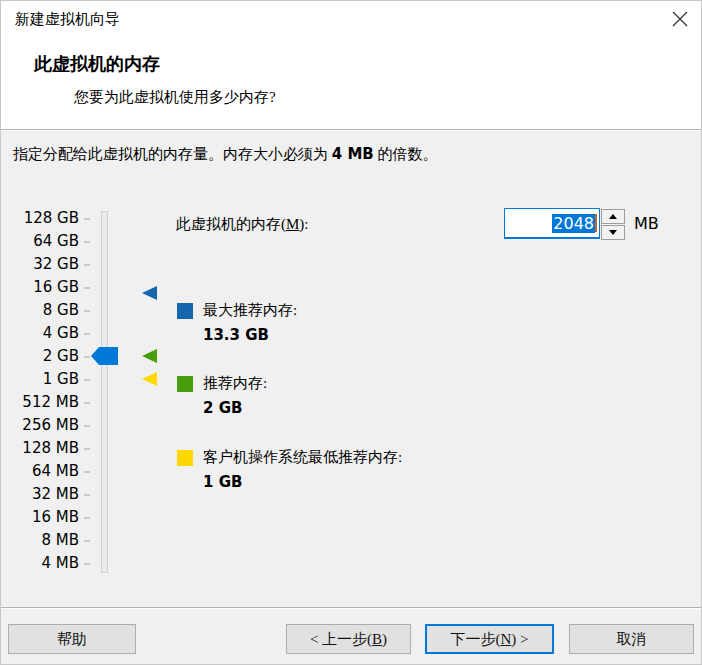 This screenshot has width=702, height=665. What do you see at coordinates (596, 223) in the screenshot?
I see `text-caret` at bounding box center [596, 223].